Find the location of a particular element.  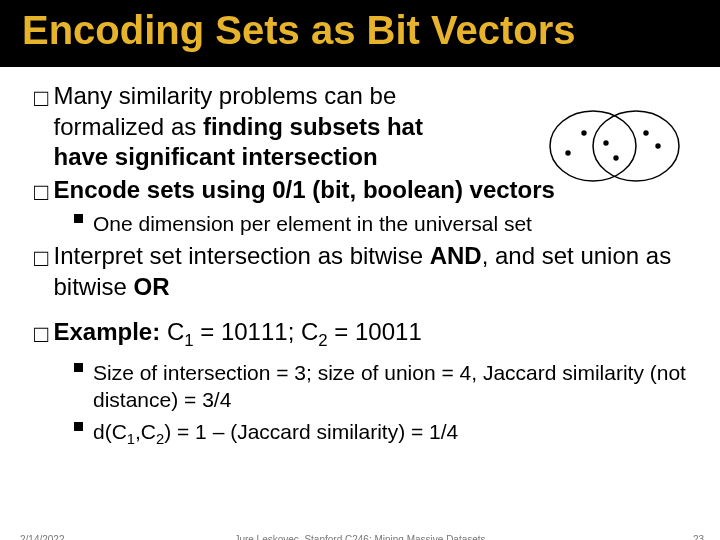

title-bar: Encoding Sets as Bit Vectors is located at coordinates (360, 34).